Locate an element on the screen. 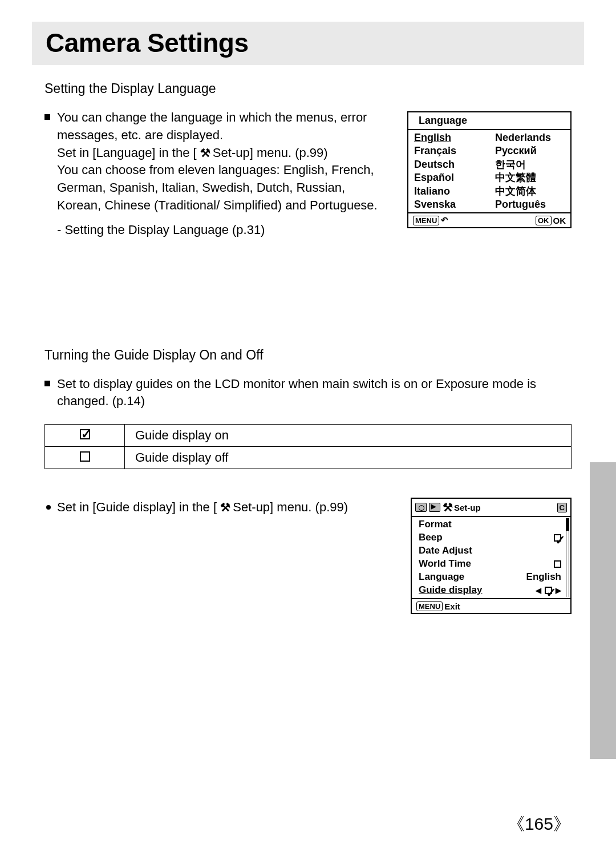 This screenshot has width=616, height=860. setup-row-dateadjust: Date Adjust is located at coordinates (493, 551).